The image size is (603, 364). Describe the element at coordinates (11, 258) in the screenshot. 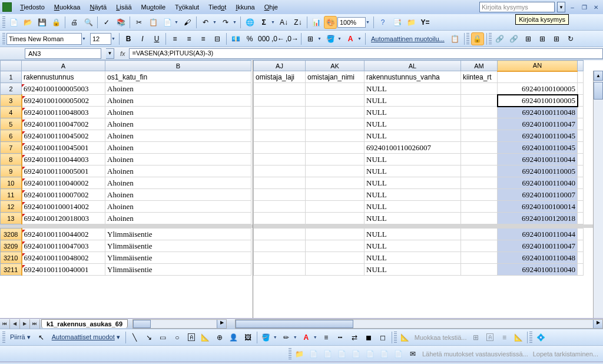

I see `row-header-3210: 3210` at that location.